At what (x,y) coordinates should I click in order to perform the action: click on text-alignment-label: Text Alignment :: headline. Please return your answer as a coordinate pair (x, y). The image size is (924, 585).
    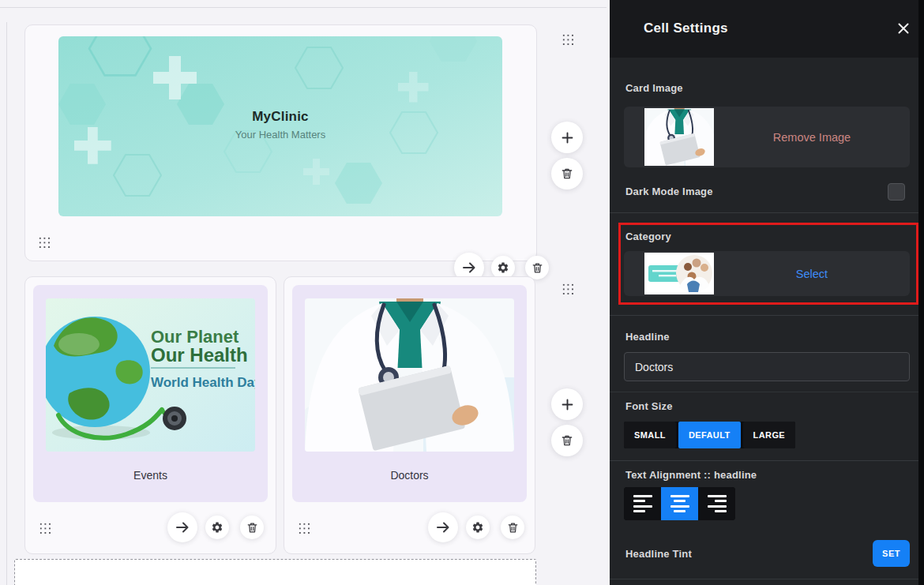
    Looking at the image, I should click on (691, 475).